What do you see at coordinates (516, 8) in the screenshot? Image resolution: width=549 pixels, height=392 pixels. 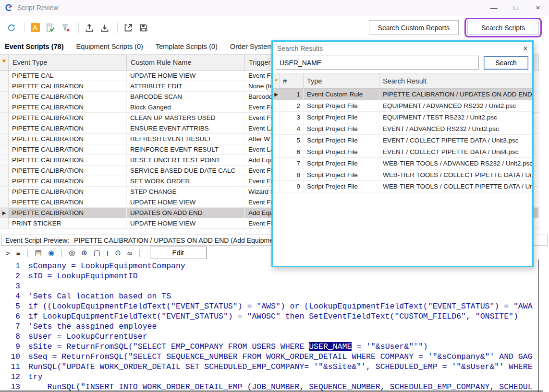 I see `maximize-icon: □` at bounding box center [516, 8].